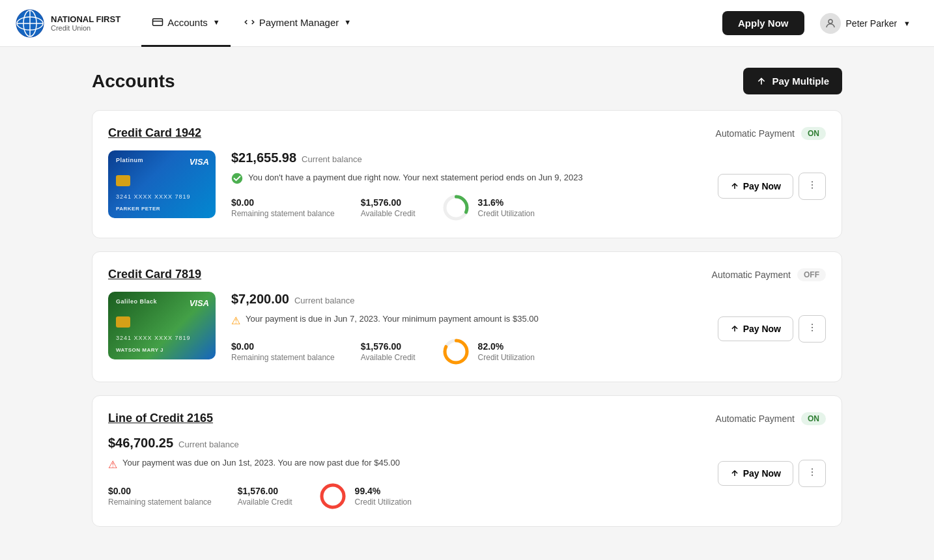 This screenshot has width=934, height=560. Describe the element at coordinates (160, 496) in the screenshot. I see `remaining-balance-stat: $0.00 Remaining statement balance` at that location.